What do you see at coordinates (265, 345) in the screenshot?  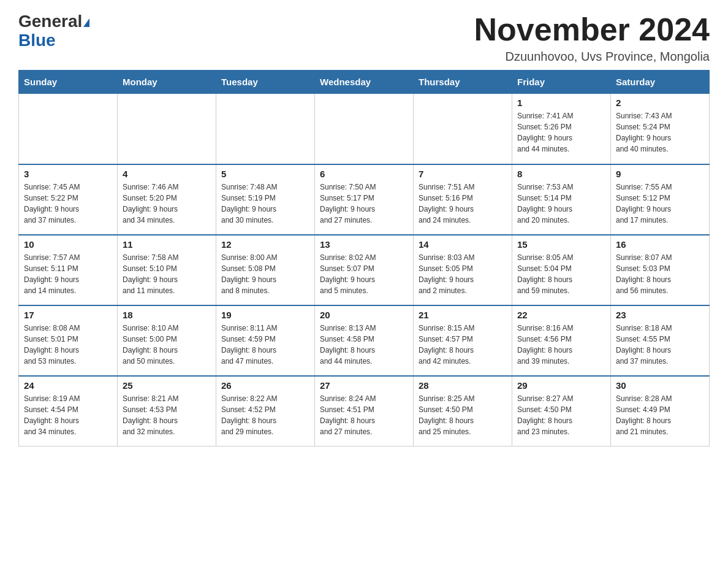 I see `day-info: Sunrise: 8:11 AM Sunset: 4:59 PM Dayligh…` at bounding box center [265, 345].